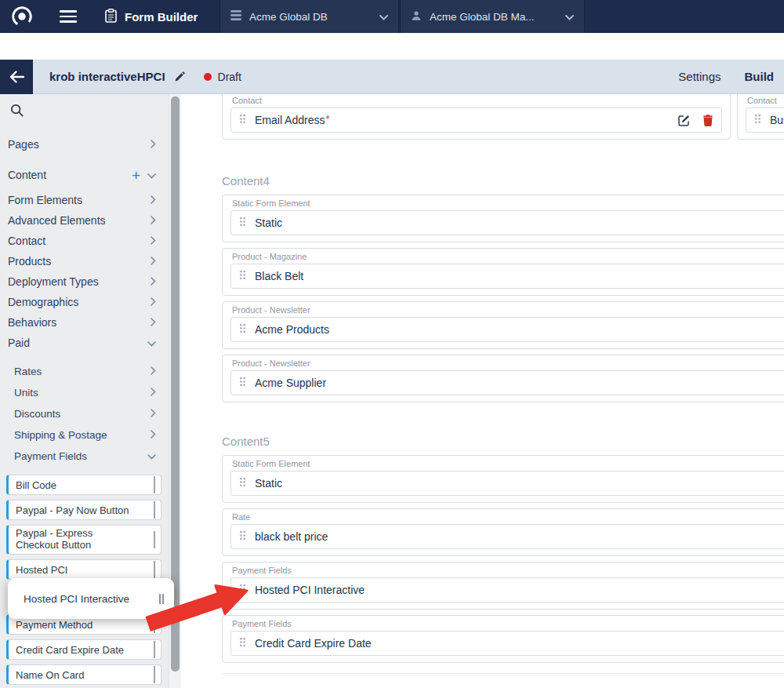 The image size is (784, 688). I want to click on sidebar-item-content: Content +, so click(85, 175).